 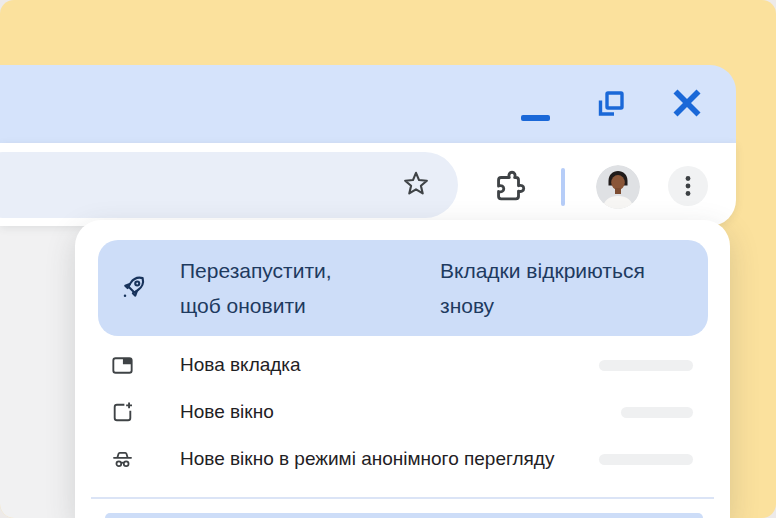 I want to click on menu-item-label: Нове вікно, so click(x=227, y=412).